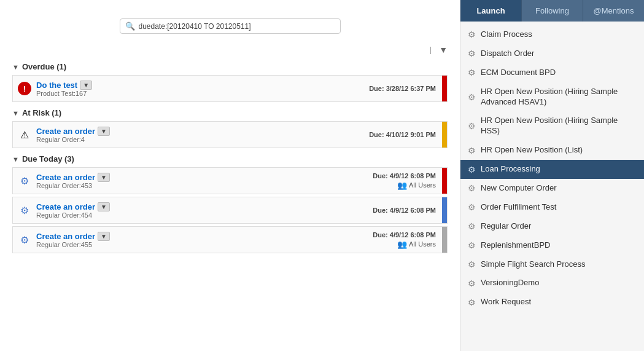  What do you see at coordinates (614, 11) in the screenshot?
I see `tab-mentions: @Mentions` at bounding box center [614, 11].